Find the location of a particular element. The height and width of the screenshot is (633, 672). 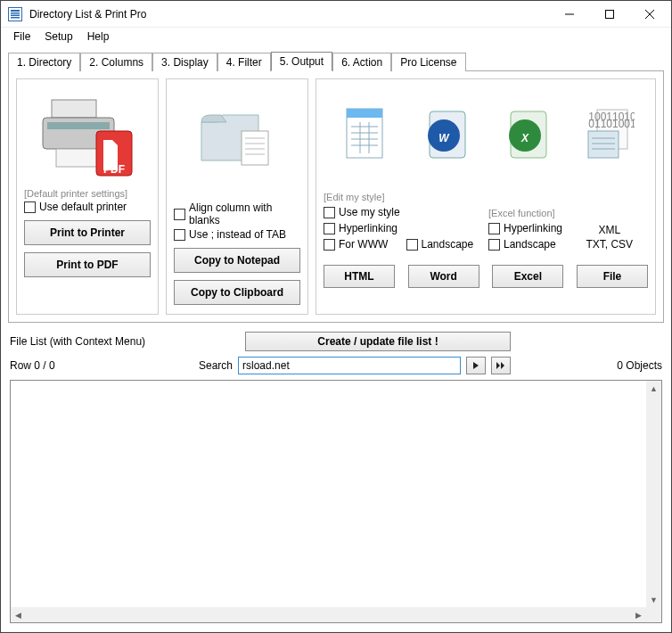

search-next-button is located at coordinates (476, 366).